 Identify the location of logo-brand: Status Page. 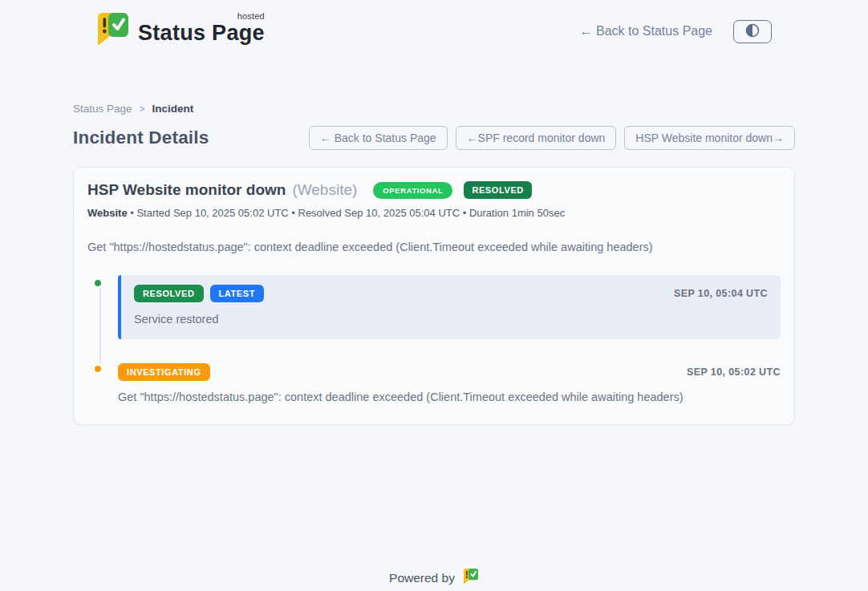
(201, 33).